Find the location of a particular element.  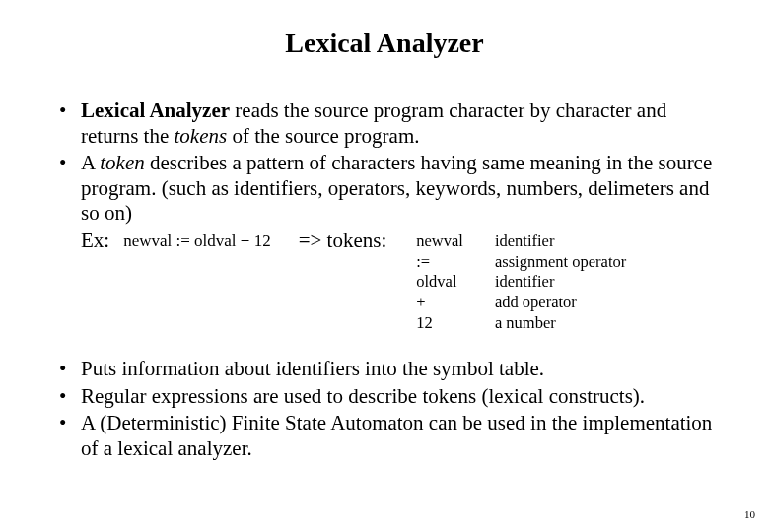

example-arrow: => tokens: is located at coordinates (343, 241).